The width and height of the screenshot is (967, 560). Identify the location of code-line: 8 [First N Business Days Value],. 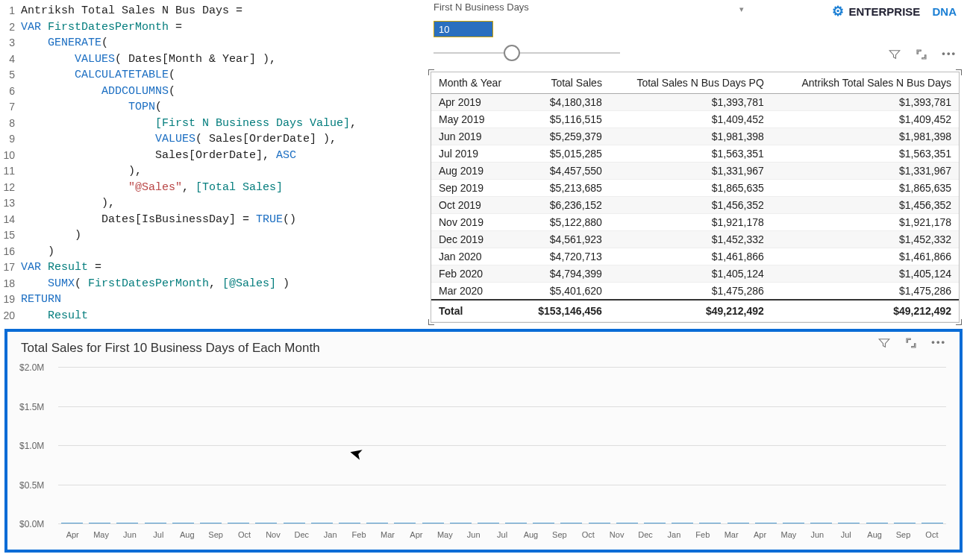
(215, 124).